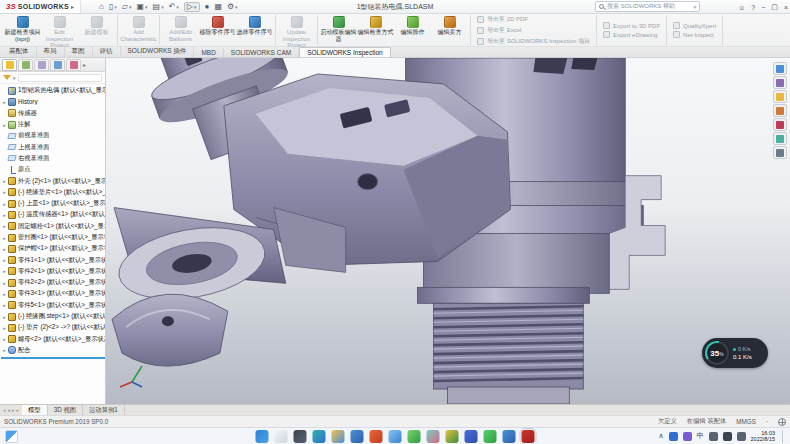  Describe the element at coordinates (376, 436) in the screenshot. I see `powerpoint-icon` at that location.